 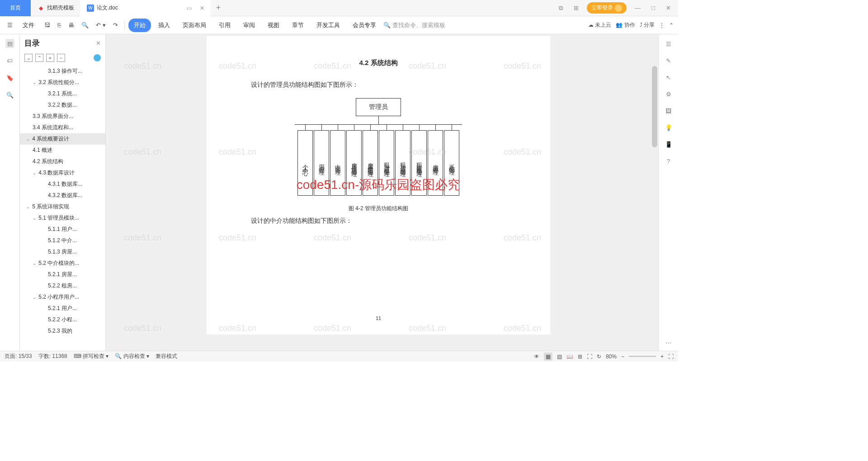 I want to click on fit-icon: ⛶, so click(x=590, y=357).